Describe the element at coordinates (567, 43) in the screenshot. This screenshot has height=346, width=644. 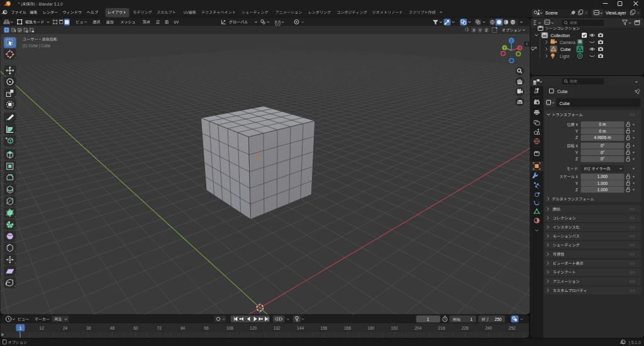
I see `svg-text: Camera` at that location.